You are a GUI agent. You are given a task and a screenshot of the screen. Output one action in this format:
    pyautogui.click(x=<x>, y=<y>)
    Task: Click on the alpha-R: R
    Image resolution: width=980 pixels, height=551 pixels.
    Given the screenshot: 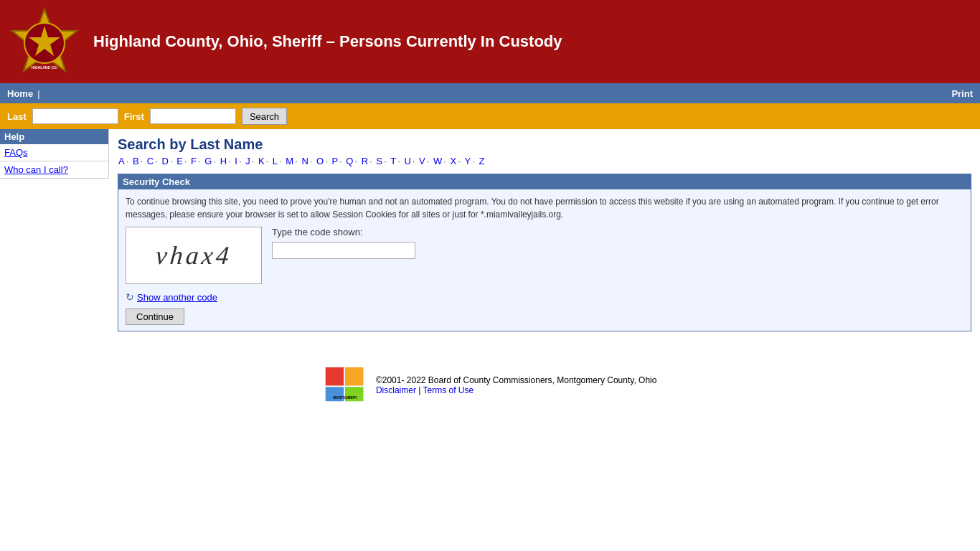 What is the action you would take?
    pyautogui.click(x=364, y=161)
    